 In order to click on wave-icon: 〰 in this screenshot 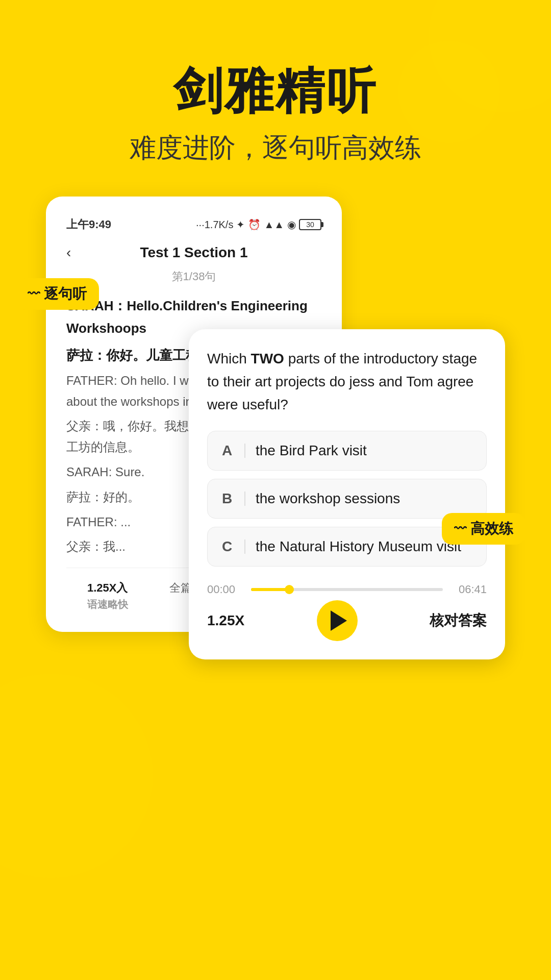, I will do `click(34, 294)`.